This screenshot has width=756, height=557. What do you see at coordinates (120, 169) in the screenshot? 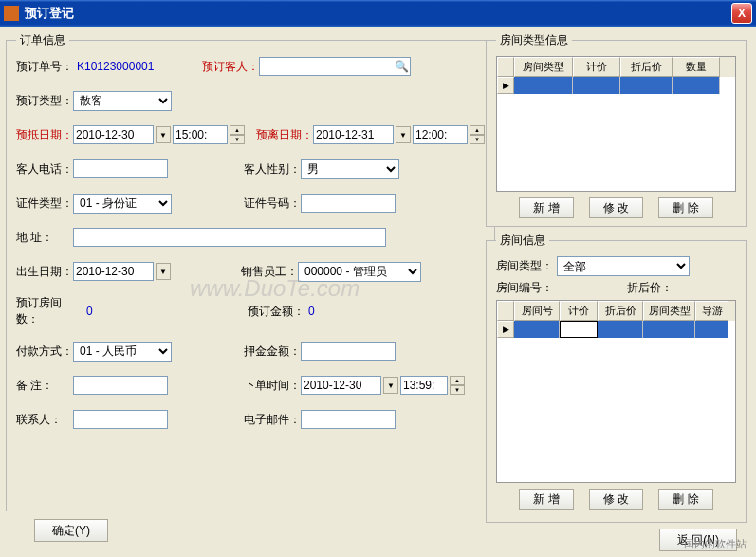
I see `guest-phone-input` at bounding box center [120, 169].